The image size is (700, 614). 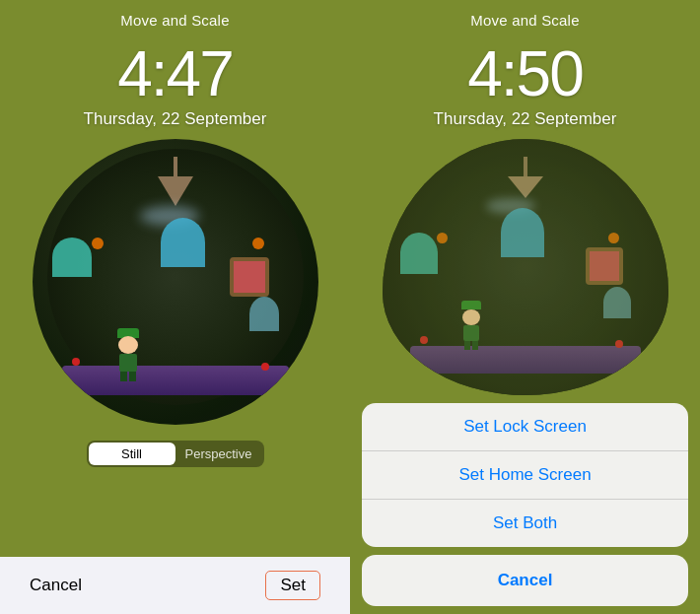 I want to click on picture-frame, so click(x=249, y=277).